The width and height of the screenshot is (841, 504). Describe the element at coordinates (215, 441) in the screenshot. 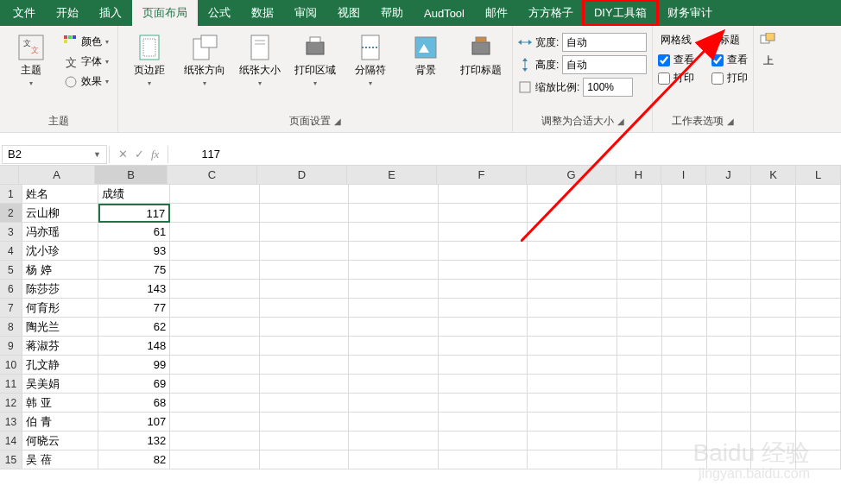

I see `cell-C14` at that location.